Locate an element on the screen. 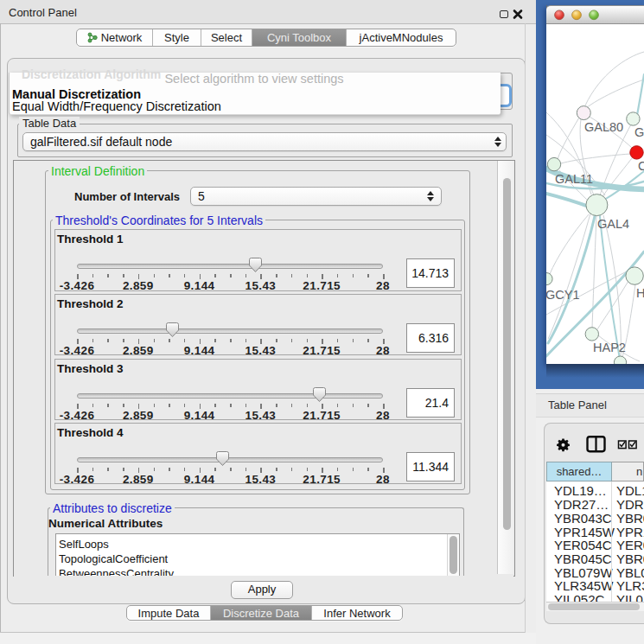 This screenshot has height=644, width=644. svg-text: G. is located at coordinates (640, 132).